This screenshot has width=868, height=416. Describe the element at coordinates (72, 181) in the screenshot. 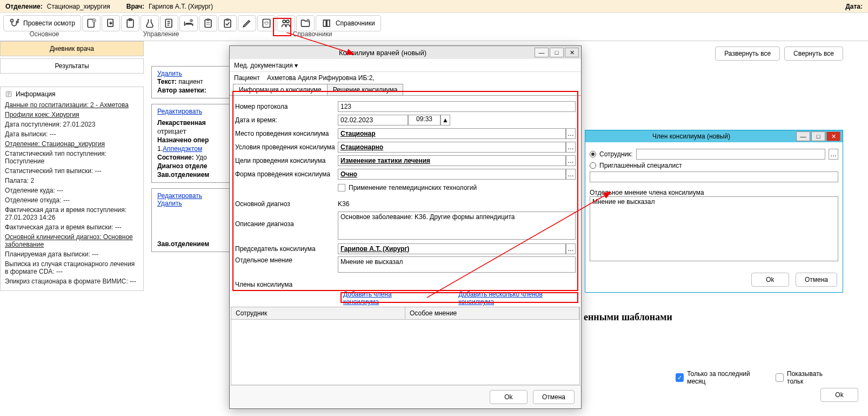

I see `info-line: Палата: 2` at that location.